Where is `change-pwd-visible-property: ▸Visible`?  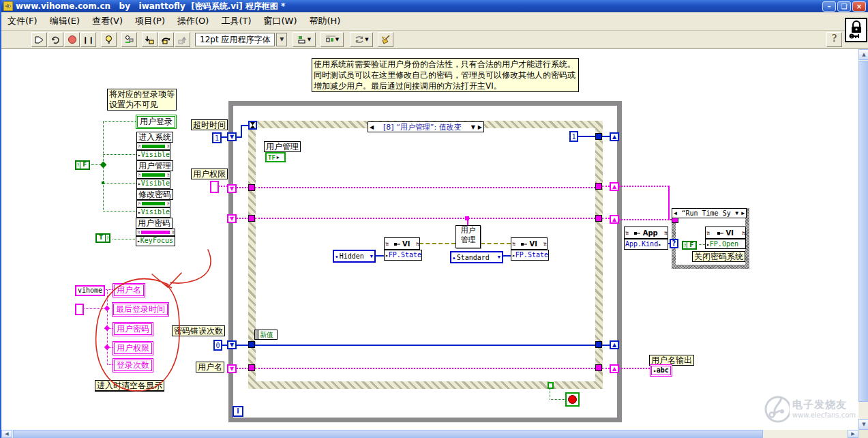
change-pwd-visible-property: ▸Visible is located at coordinates (153, 213).